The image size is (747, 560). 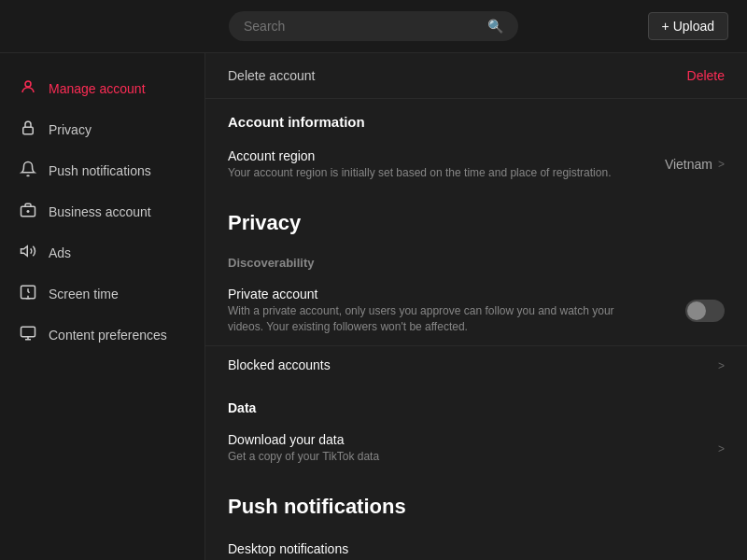 What do you see at coordinates (476, 366) in the screenshot?
I see `blocked-accounts-row: Blocked accounts >` at bounding box center [476, 366].